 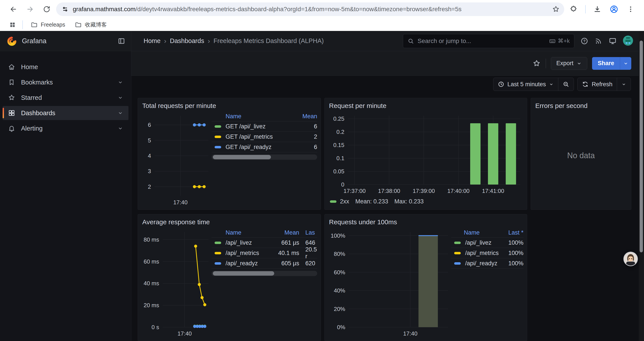 I want to click on svg-text: 100%, so click(x=338, y=236).